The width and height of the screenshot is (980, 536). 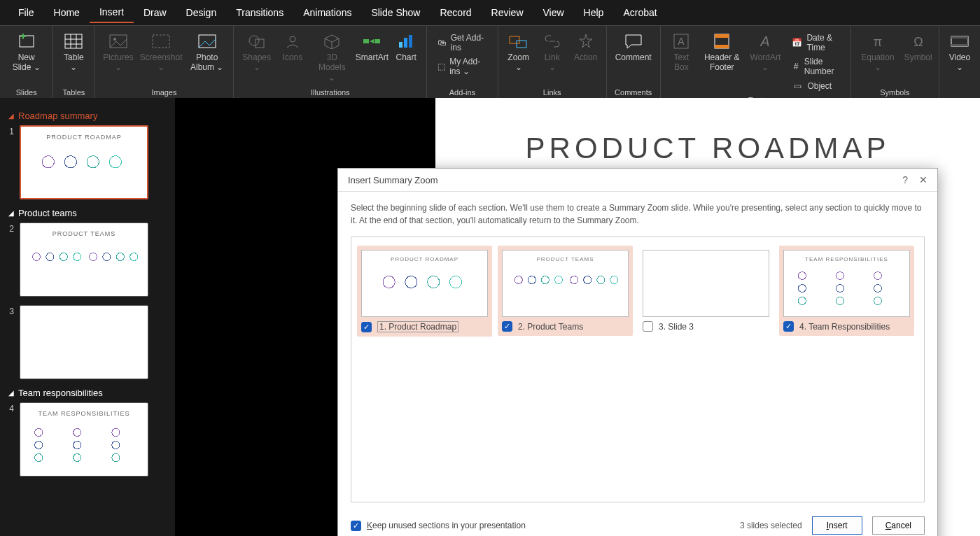 What do you see at coordinates (84, 162) in the screenshot?
I see `slide-thumbnail: PRODUCT ROADMAP` at bounding box center [84, 162].